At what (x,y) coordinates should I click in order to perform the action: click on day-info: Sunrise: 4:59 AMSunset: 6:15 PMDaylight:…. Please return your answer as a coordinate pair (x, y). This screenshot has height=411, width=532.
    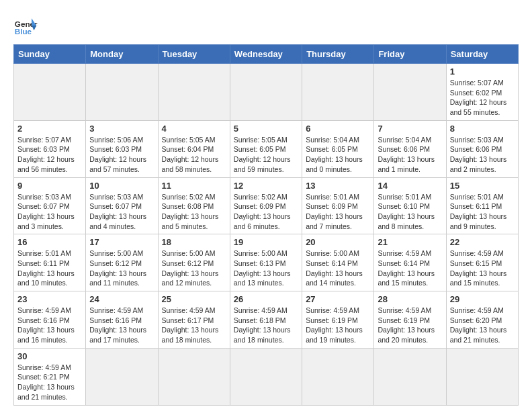
    Looking at the image, I should click on (482, 269).